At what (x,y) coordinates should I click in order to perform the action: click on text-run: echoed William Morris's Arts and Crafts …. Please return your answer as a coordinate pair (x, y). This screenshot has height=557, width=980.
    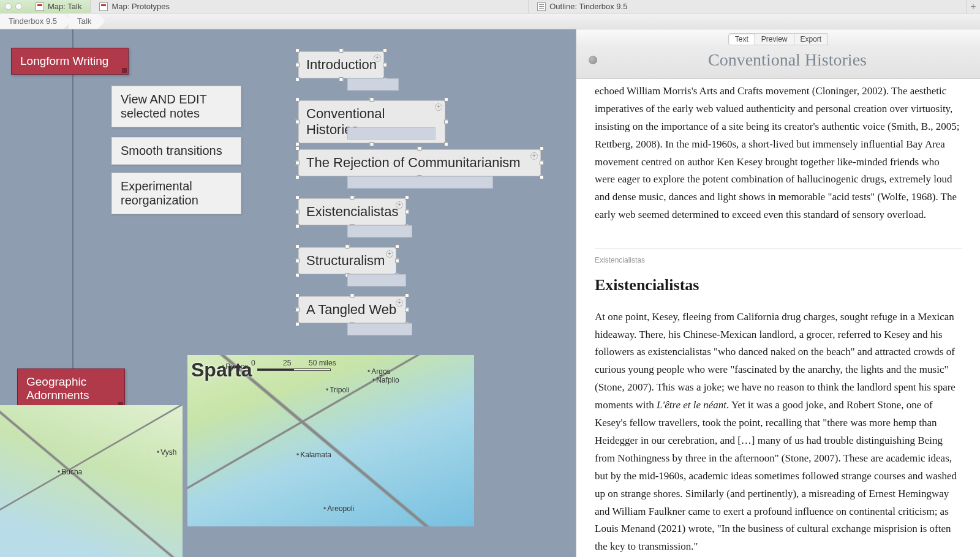
    Looking at the image, I should click on (777, 153).